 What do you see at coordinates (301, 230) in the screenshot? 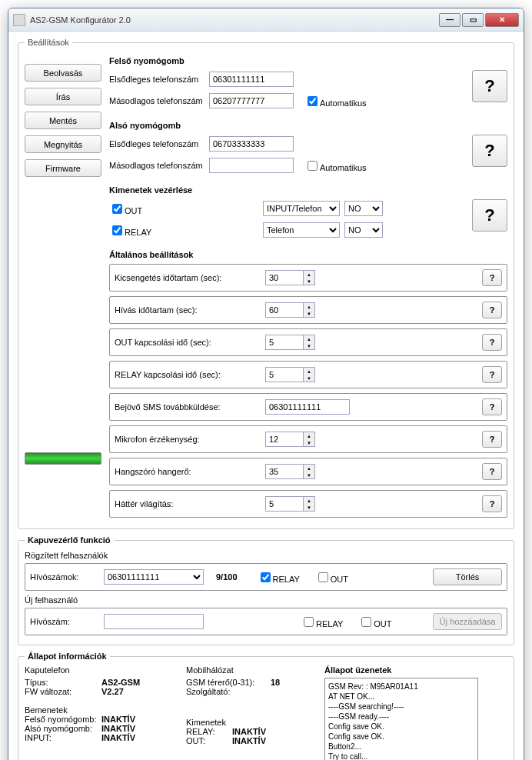
I see `relay-mode-select: Telefon` at bounding box center [301, 230].